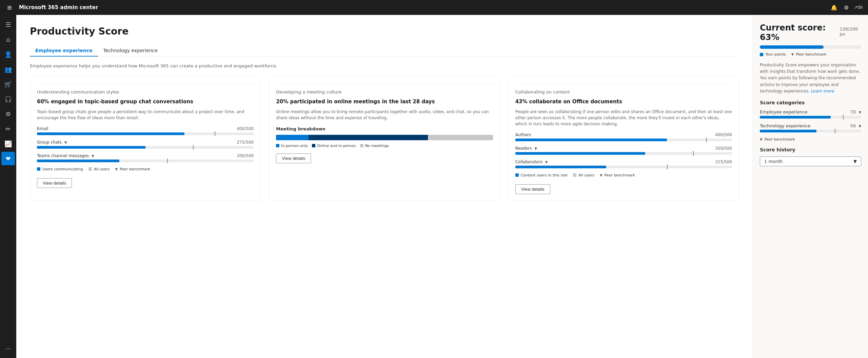 The width and height of the screenshot is (868, 358). What do you see at coordinates (810, 47) in the screenshot?
I see `score-bar-track` at bounding box center [810, 47].